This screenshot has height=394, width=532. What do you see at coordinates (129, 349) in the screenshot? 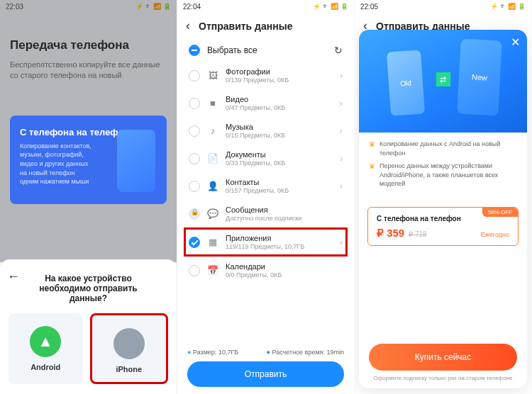
I see `device-iphone: iPhone` at bounding box center [129, 349].